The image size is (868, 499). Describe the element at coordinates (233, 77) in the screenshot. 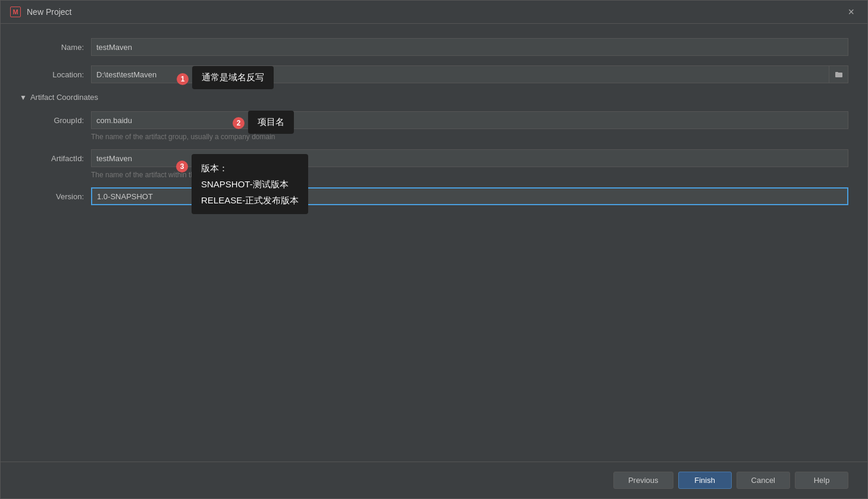

I see `tooltip-box-1: 通常是域名反写` at that location.